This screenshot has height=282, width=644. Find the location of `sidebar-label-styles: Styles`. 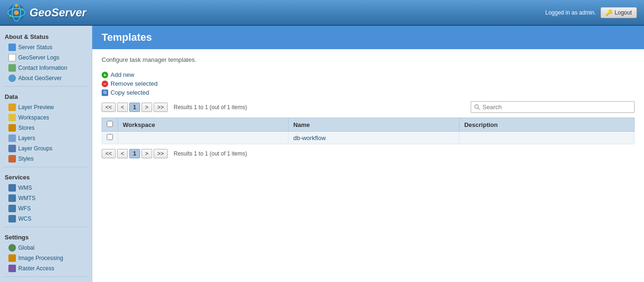

sidebar-label-styles: Styles is located at coordinates (26, 159).